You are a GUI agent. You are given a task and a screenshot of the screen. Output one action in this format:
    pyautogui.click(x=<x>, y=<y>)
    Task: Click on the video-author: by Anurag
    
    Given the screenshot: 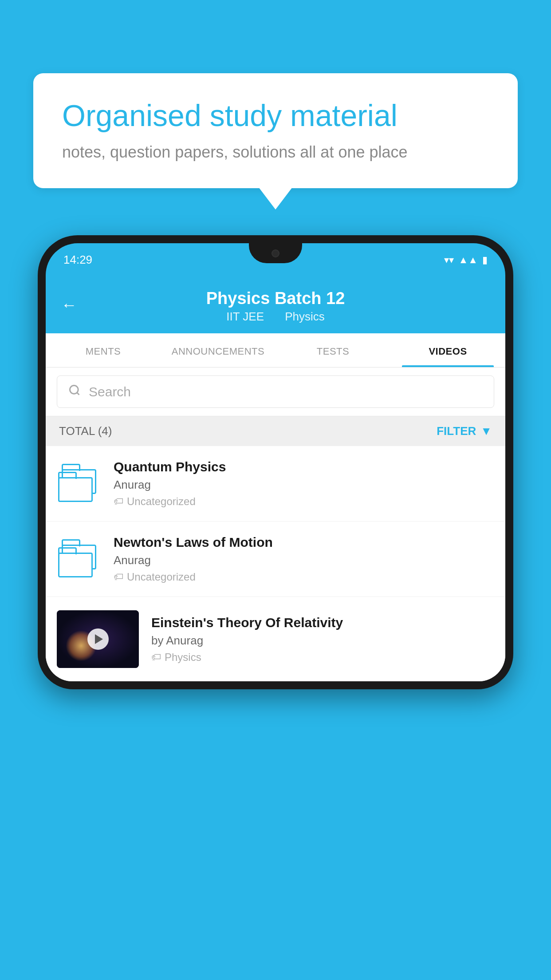 What is the action you would take?
    pyautogui.click(x=323, y=641)
    